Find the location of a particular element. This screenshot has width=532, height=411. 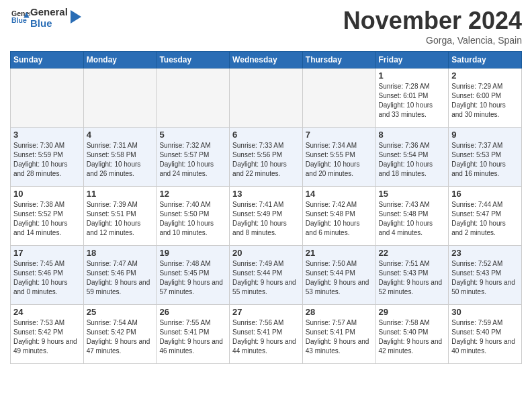

day-info: Sunrise: 7:28 AMSunset: 6:01 PMDaylight:… is located at coordinates (412, 101).